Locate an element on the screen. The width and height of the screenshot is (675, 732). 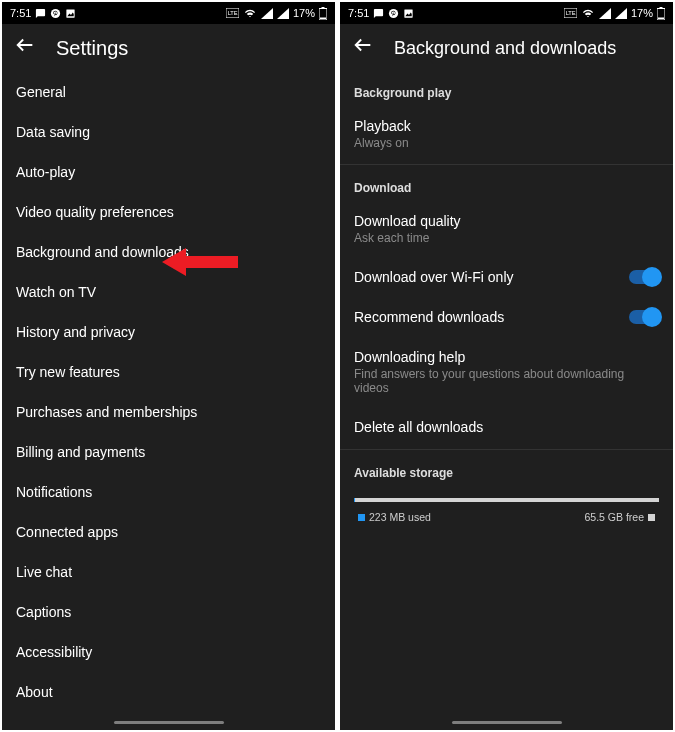
quality-sub: Ask each time is located at coordinates (408, 238).